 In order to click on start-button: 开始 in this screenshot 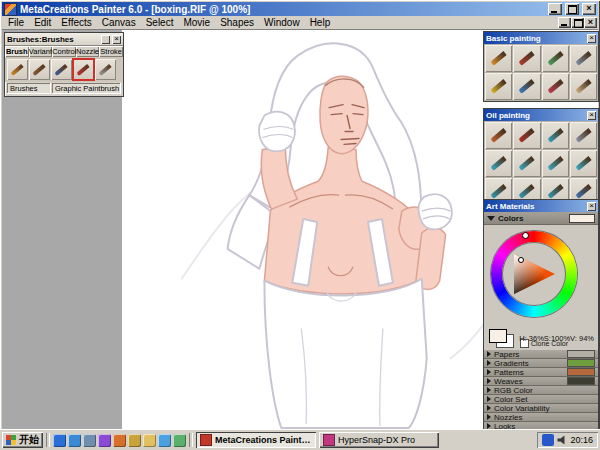, I will do `click(22, 440)`.